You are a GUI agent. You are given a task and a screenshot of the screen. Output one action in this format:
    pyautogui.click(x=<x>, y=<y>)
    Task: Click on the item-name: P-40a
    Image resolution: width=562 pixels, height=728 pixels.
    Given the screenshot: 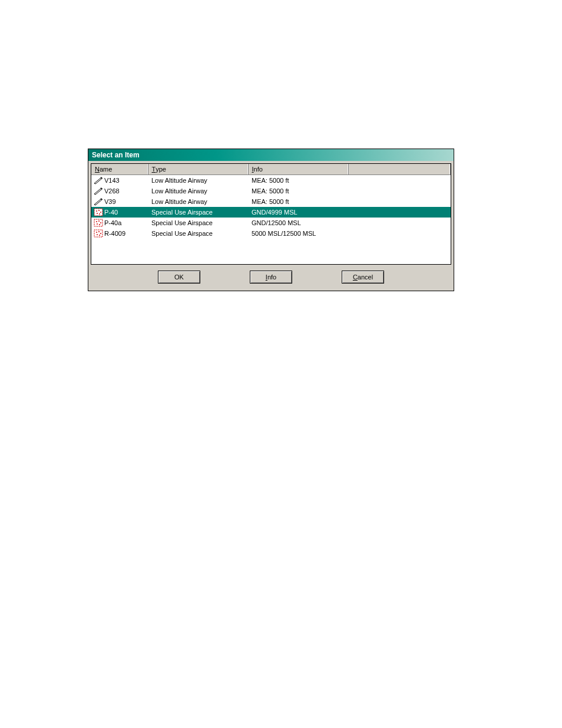 What is the action you would take?
    pyautogui.click(x=113, y=223)
    